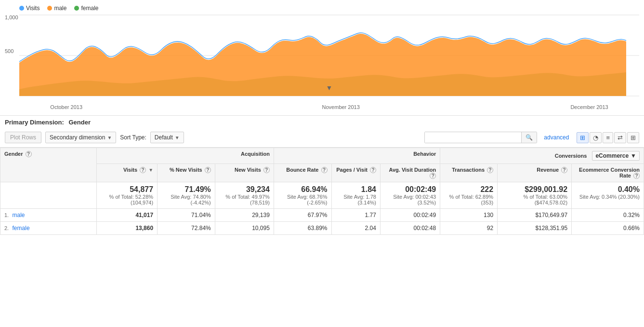 This screenshot has width=644, height=327. Describe the element at coordinates (322, 138) in the screenshot. I see `controls-row: Plot Rows Secondary dimension ▼ Sort Typ…` at that location.